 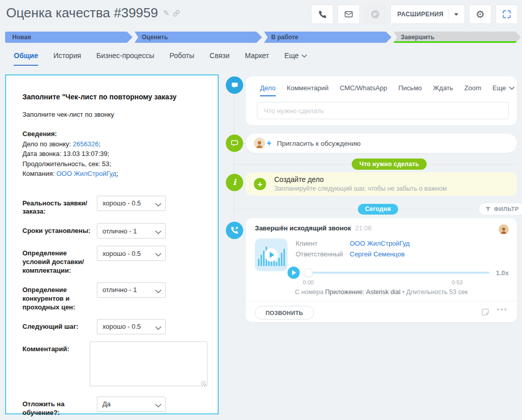 What do you see at coordinates (381, 143) in the screenshot?
I see `invite-to-discussion-row: + Пригласить к обсуждению` at bounding box center [381, 143].